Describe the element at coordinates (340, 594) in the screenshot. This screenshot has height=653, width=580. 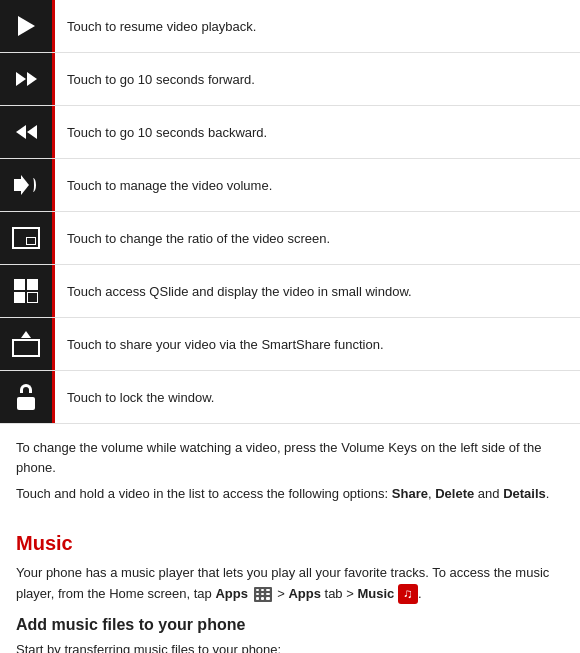
I see `tab-text: tab >` at that location.